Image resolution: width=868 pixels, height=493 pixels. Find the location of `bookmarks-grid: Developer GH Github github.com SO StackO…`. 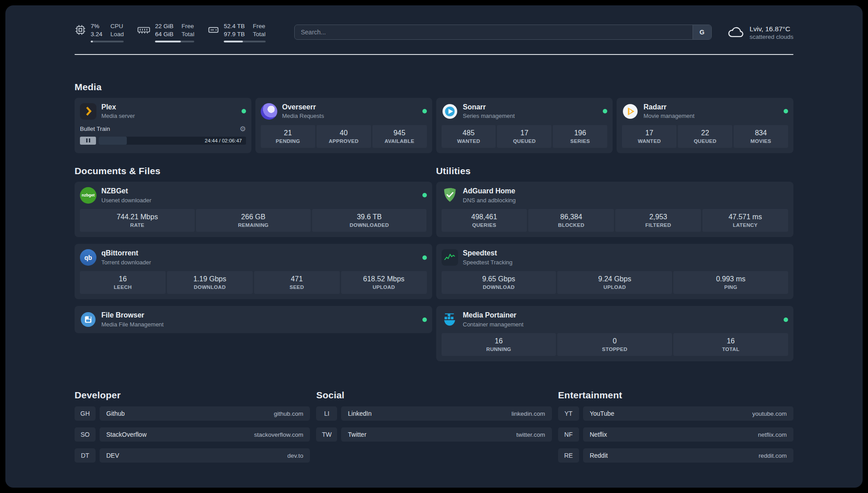

bookmarks-grid: Developer GH Github github.com SO StackO… is located at coordinates (434, 426).